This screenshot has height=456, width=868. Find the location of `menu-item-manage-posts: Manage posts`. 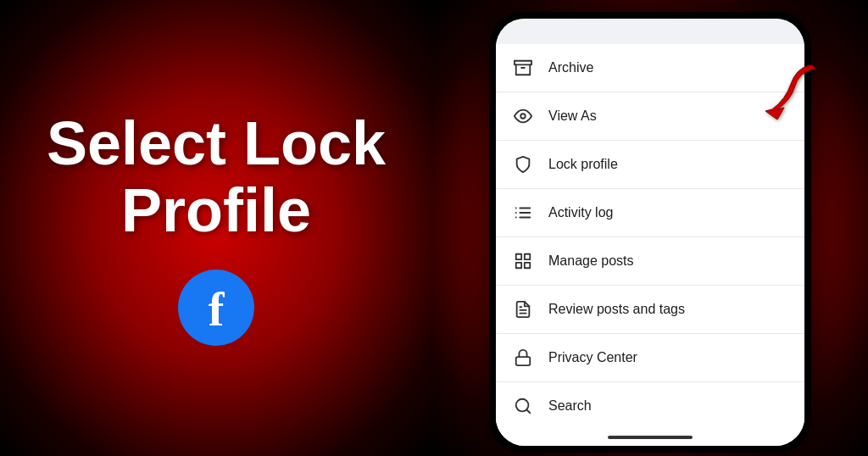

menu-item-manage-posts: Manage posts is located at coordinates (650, 261).